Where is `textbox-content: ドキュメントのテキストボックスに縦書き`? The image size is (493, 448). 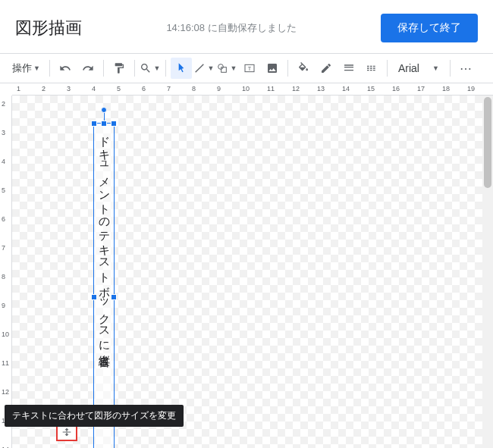 textbox-content: ドキュメントのテキストボックスに縦書き is located at coordinates (105, 286).